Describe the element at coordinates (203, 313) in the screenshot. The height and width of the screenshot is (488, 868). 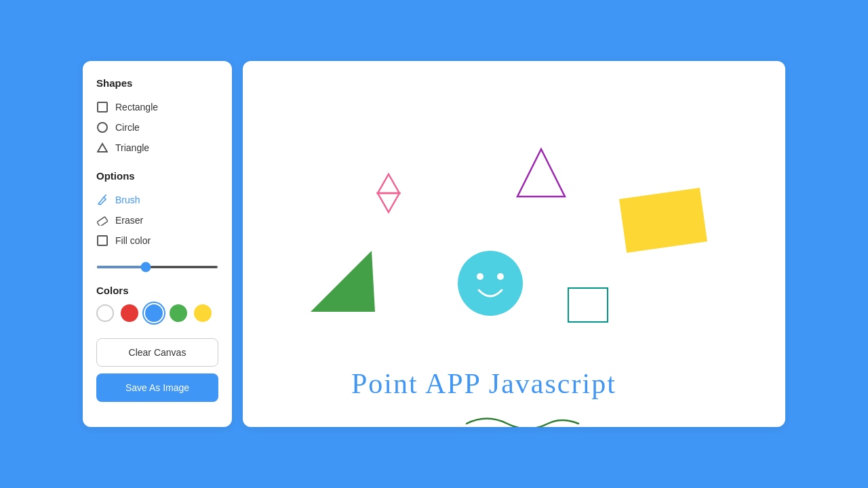
I see `color-yellow` at that location.